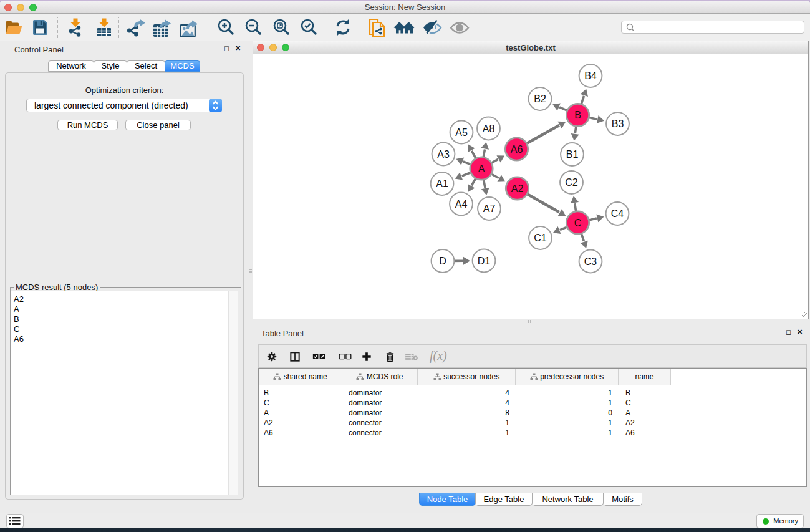 Image resolution: width=810 pixels, height=532 pixels. I want to click on svg-text: C, so click(578, 223).